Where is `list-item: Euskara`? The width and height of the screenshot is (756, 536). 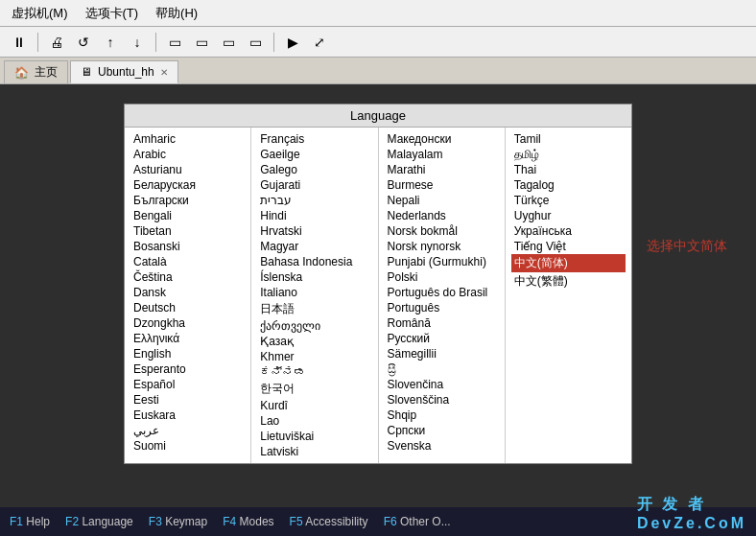
list-item: Euskara is located at coordinates (188, 415).